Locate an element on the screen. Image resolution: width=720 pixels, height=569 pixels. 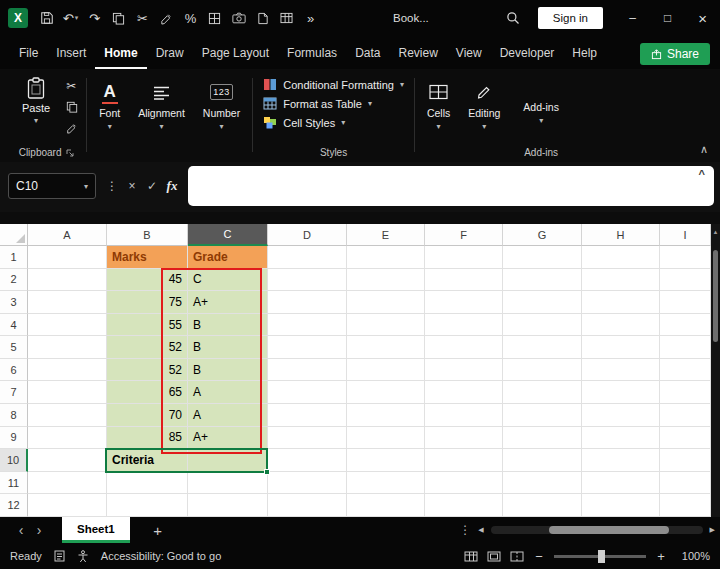
cell-grade-c4: B is located at coordinates (228, 326).